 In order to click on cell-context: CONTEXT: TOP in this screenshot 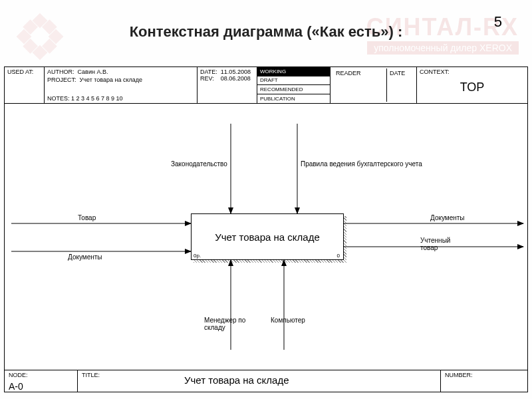, I will do `click(472, 85)`.